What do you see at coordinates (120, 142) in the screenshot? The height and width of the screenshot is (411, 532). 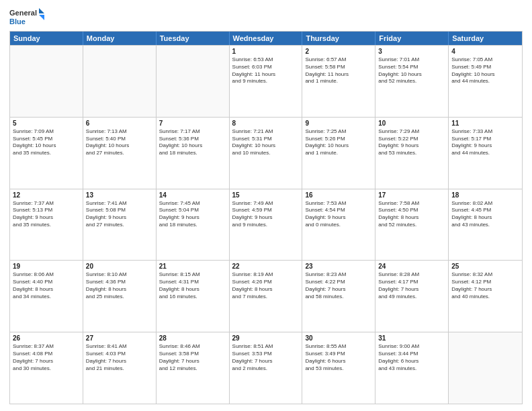 I see `day-info: Sunrise: 7:13 AM Sunset: 5:40 PM Dayligh…` at bounding box center [120, 142].